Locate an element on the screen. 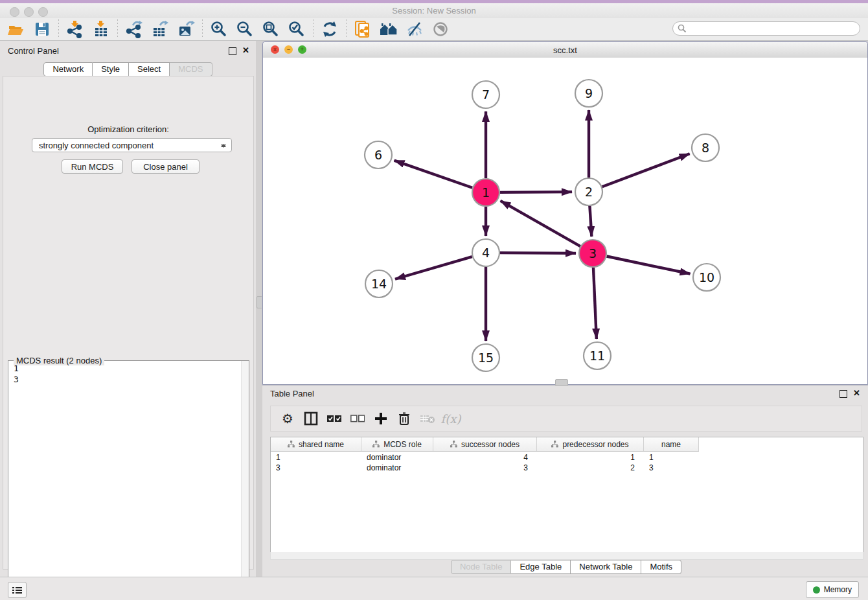 This screenshot has height=600, width=868. zoom-out-icon is located at coordinates (245, 29).